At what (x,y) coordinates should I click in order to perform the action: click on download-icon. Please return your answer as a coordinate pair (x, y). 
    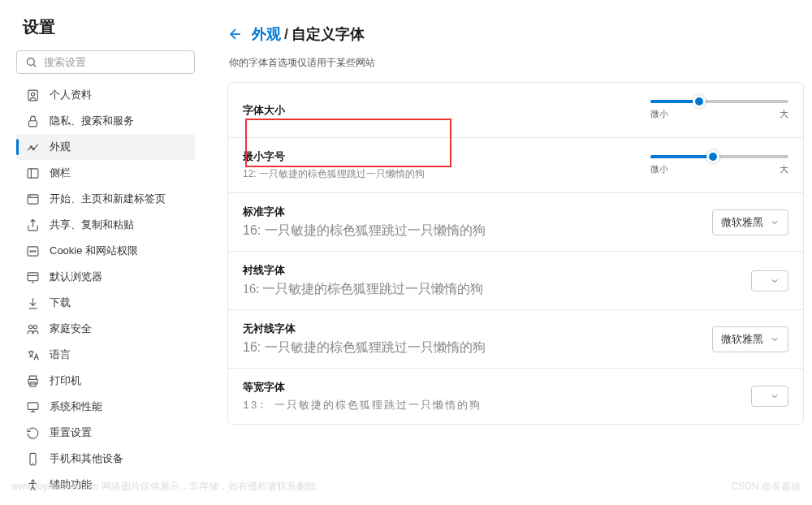
    Looking at the image, I should click on (32, 304).